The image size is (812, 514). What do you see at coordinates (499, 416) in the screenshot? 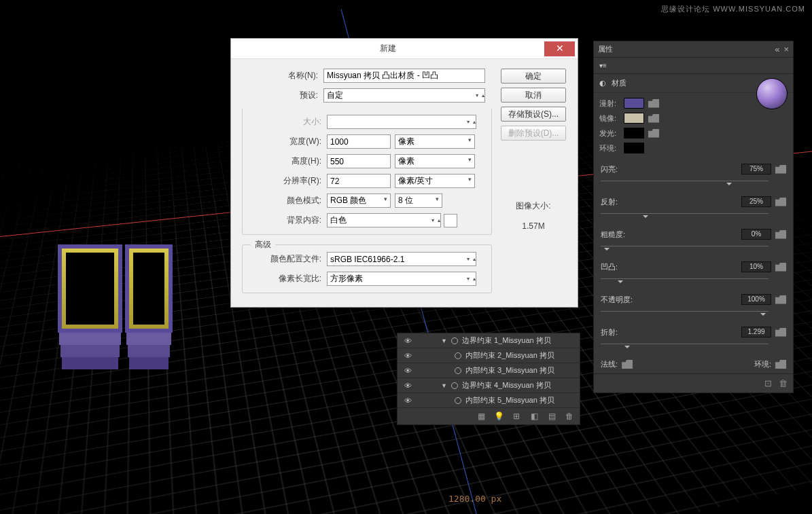
I see `light-icon: 💡` at bounding box center [499, 416].